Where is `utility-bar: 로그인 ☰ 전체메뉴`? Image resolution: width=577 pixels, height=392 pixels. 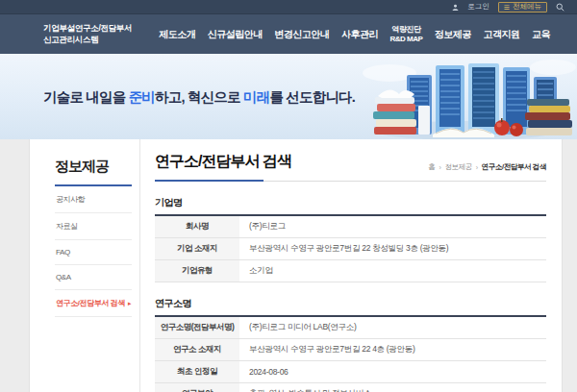 utility-bar: 로그인 ☰ 전체메뉴 is located at coordinates (288, 8).